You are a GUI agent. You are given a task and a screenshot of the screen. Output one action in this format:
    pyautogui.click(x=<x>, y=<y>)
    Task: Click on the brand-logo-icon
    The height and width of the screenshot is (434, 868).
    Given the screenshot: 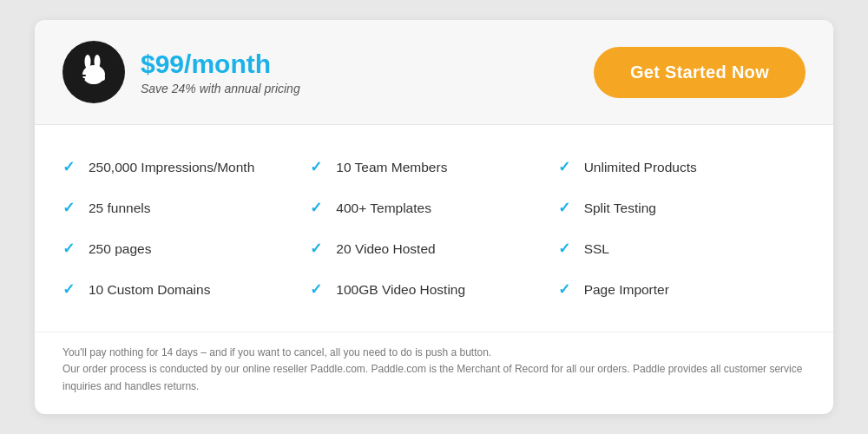 What is the action you would take?
    pyautogui.click(x=94, y=72)
    